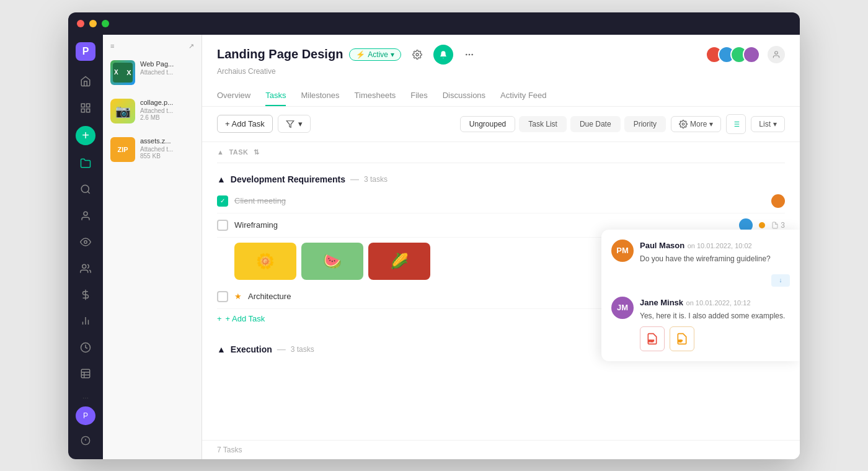 This screenshot has width=868, height=471. What do you see at coordinates (86, 52) in the screenshot?
I see `logo: P` at bounding box center [86, 52].